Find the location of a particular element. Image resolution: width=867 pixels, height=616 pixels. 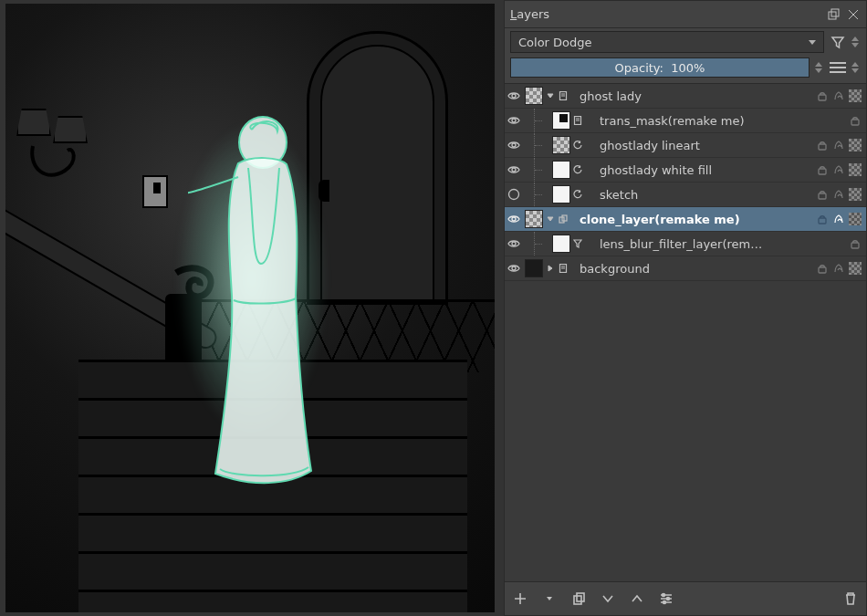

add-layer-button is located at coordinates (520, 599).